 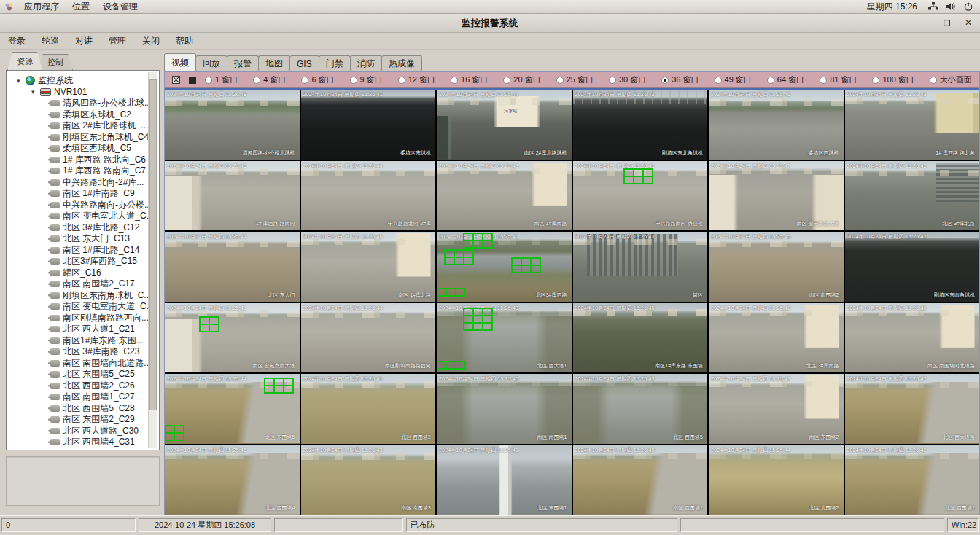 I want to click on tree-node-camera-12: 北区 3#库北路_C12, so click(x=88, y=228).